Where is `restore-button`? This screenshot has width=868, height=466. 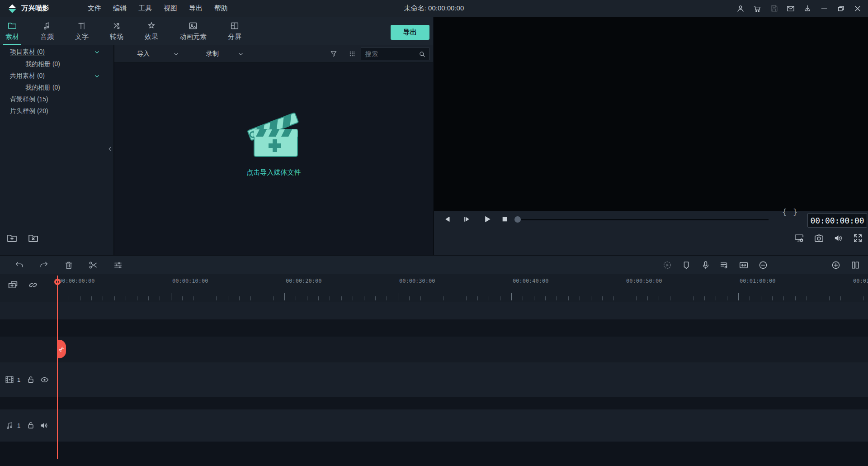
restore-button is located at coordinates (841, 9).